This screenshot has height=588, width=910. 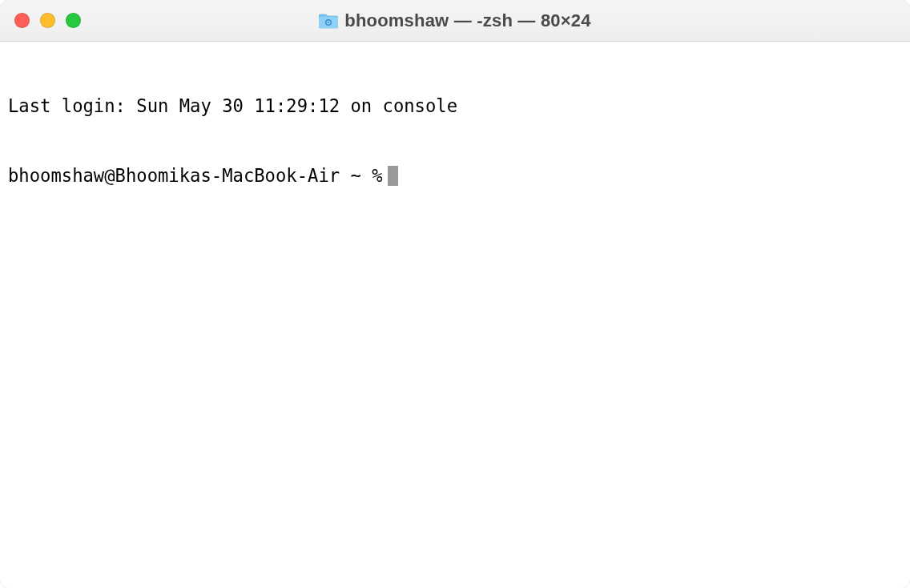 What do you see at coordinates (22, 21) in the screenshot?
I see `close-button` at bounding box center [22, 21].